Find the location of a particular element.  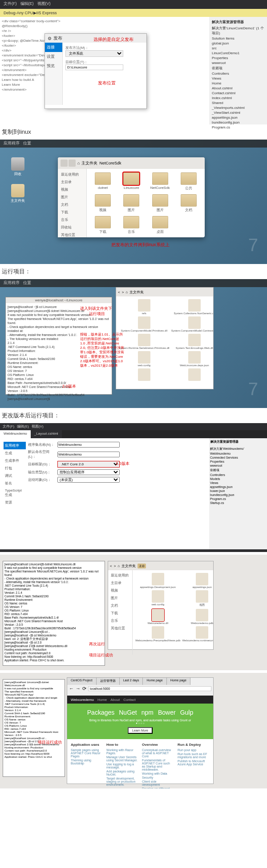

column-link: Develop on different platforms is located at coordinates (158, 788).